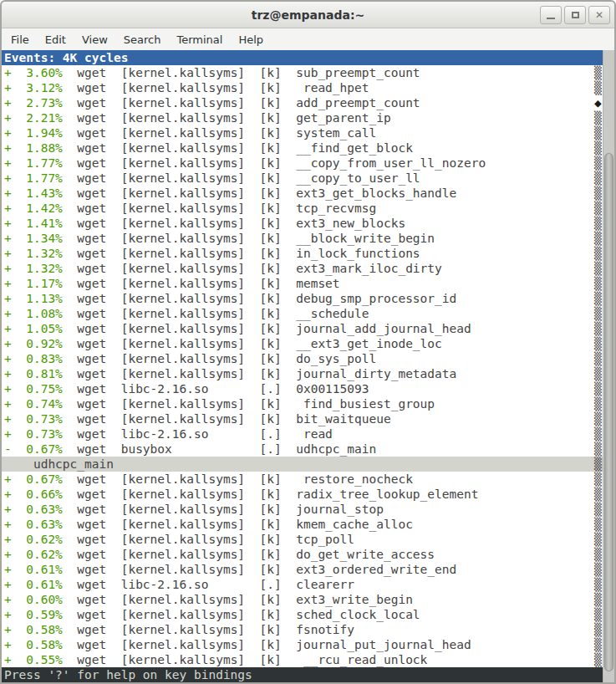  I want to click on perf-entry-row: + 1.94% wget [kernel.kallsyms] [k] syste…, so click(303, 133).